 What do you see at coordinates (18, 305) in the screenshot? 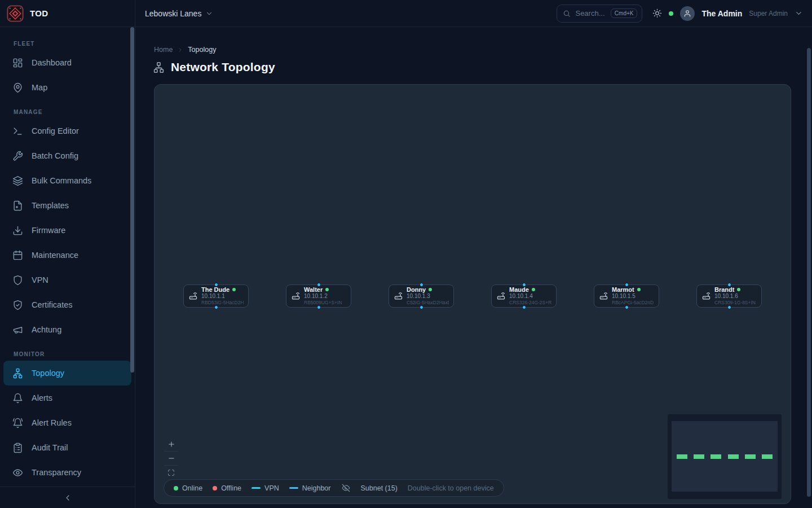
I see `shield-check-icon` at bounding box center [18, 305].